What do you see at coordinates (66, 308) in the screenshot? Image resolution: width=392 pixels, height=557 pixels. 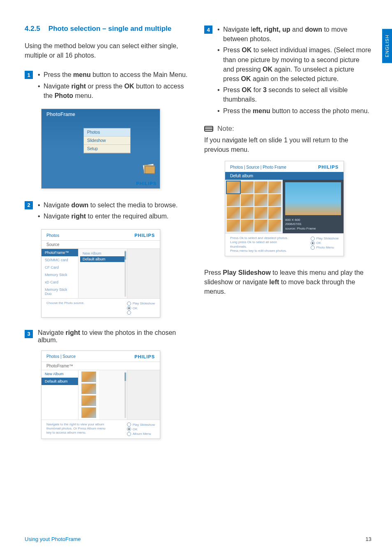 I see `s2-hint: Choose the Photo source.` at bounding box center [66, 308].